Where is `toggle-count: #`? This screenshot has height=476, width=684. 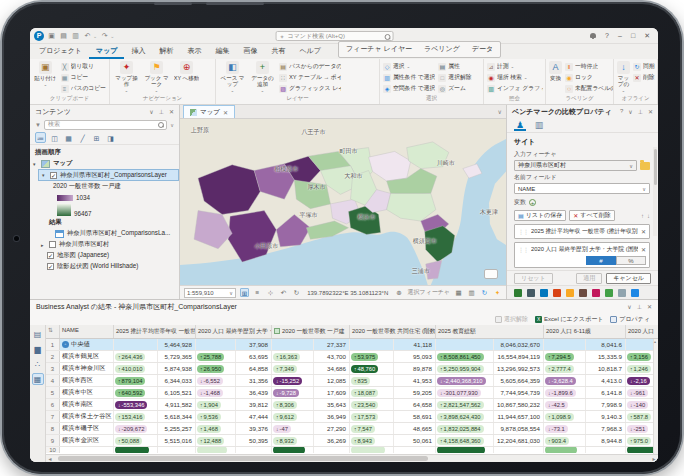 toggle-count: # is located at coordinates (601, 260).